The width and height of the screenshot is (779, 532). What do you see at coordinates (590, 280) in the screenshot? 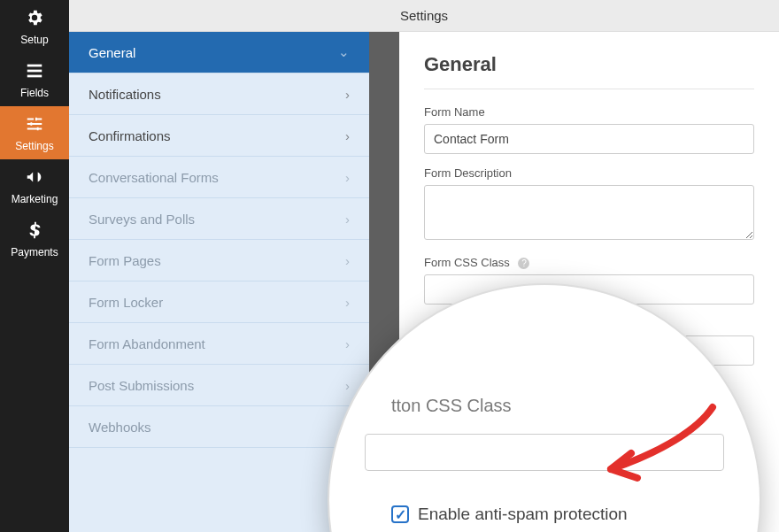
I see `form-css-group: Form CSS Class ?` at bounding box center [590, 280].